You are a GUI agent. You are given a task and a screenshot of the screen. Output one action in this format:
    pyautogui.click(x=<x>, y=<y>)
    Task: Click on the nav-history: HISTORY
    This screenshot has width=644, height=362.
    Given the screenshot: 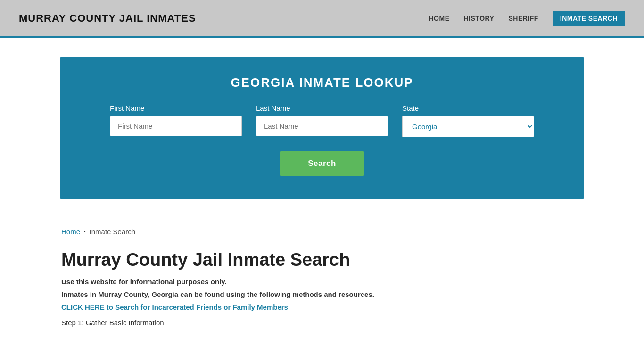 What is the action you would take?
    pyautogui.click(x=479, y=18)
    